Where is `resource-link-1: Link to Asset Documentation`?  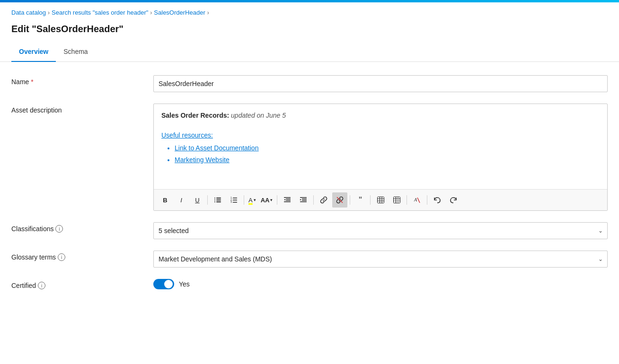
resource-link-1: Link to Asset Documentation is located at coordinates (217, 148).